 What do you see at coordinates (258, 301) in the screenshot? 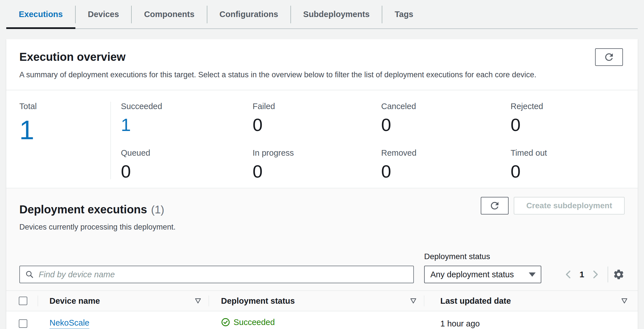
I see `column-label: Deployment status` at bounding box center [258, 301].